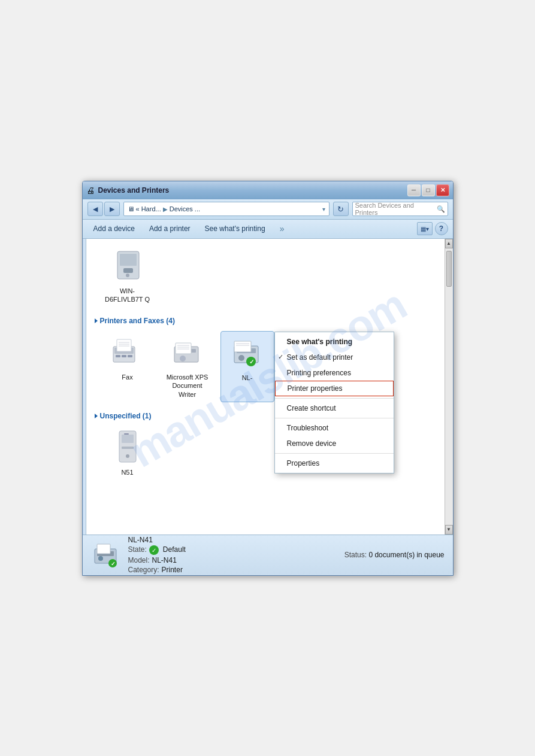 The width and height of the screenshot is (535, 756). What do you see at coordinates (154, 550) in the screenshot?
I see `default-checkmark-icon: ✓` at bounding box center [154, 550].